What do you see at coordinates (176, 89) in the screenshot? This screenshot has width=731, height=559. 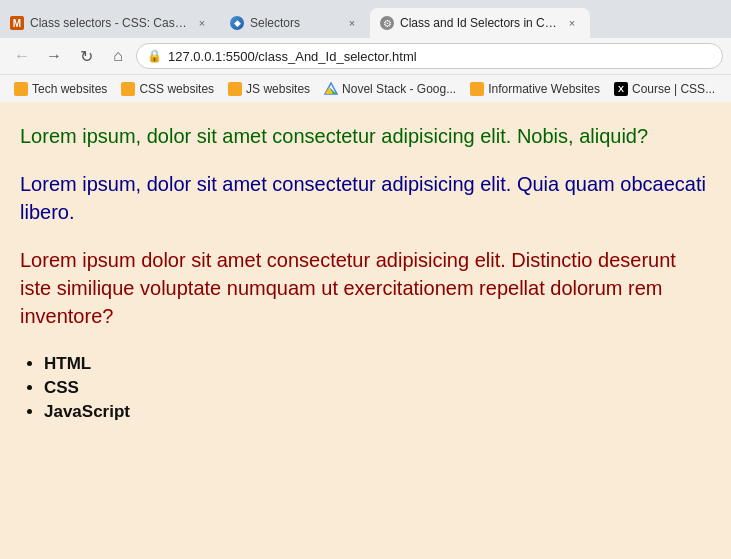 I see `bookmark-label-2: CSS websites` at bounding box center [176, 89].